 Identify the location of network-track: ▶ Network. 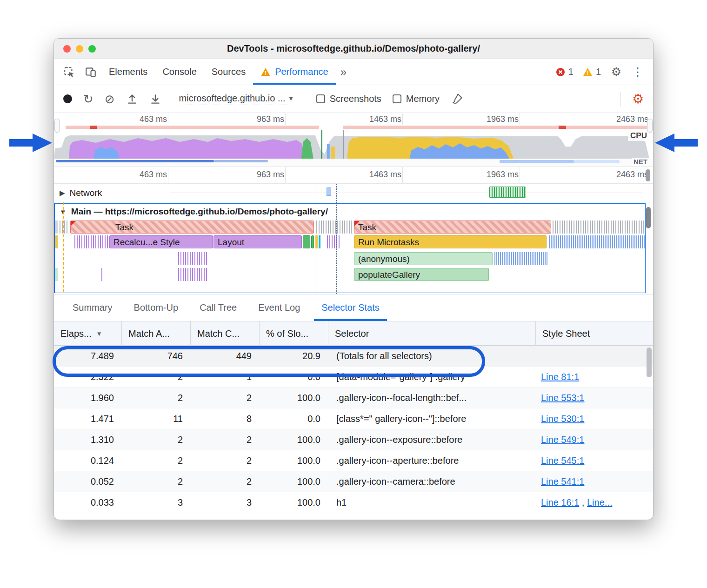
(354, 193).